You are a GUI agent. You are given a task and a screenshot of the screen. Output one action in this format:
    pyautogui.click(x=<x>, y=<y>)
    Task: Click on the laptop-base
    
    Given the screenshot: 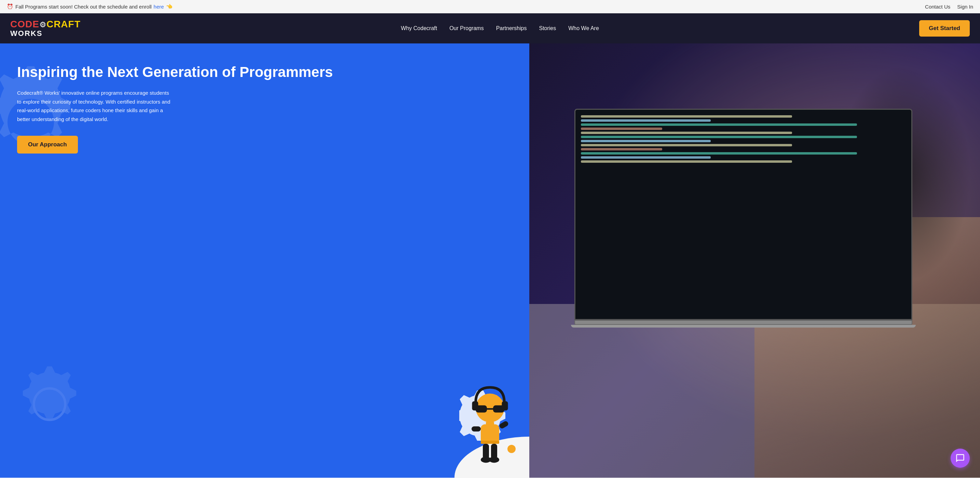 What is the action you would take?
    pyautogui.click(x=743, y=323)
    